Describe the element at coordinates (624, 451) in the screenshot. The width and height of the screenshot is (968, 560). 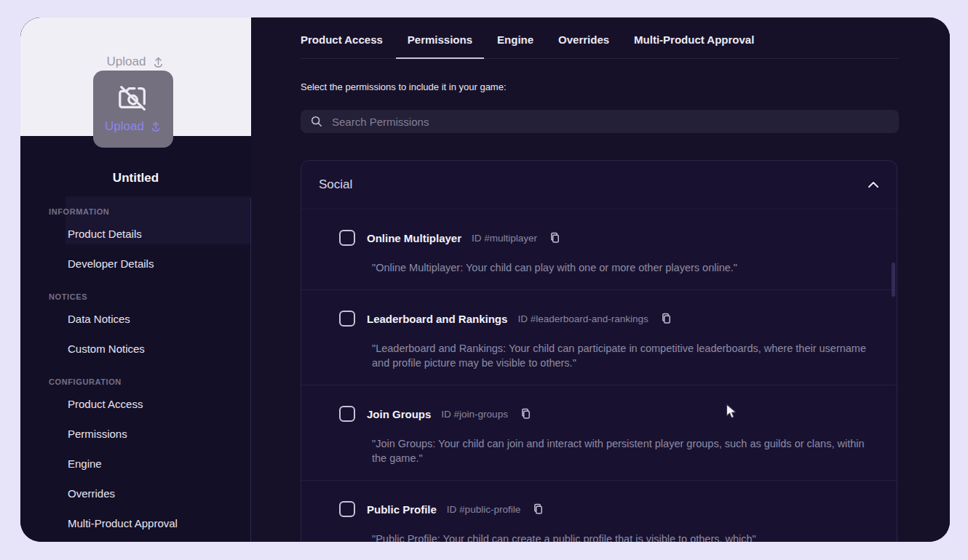
I see `permission-description: "Join Groups: Your child can join and in…` at that location.